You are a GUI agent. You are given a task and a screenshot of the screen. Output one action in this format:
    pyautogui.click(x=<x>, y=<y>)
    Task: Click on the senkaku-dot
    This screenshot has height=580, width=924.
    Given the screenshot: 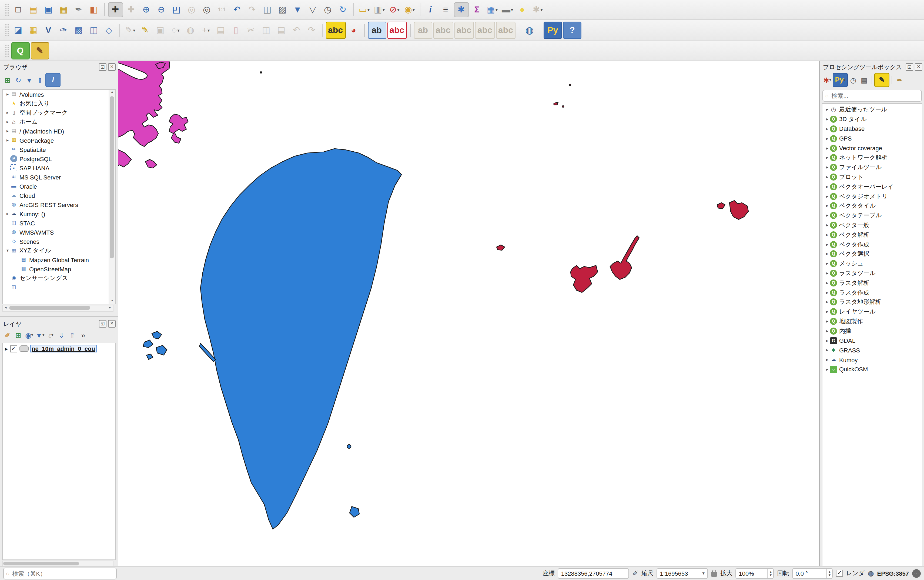 What is the action you would take?
    pyautogui.click(x=563, y=107)
    